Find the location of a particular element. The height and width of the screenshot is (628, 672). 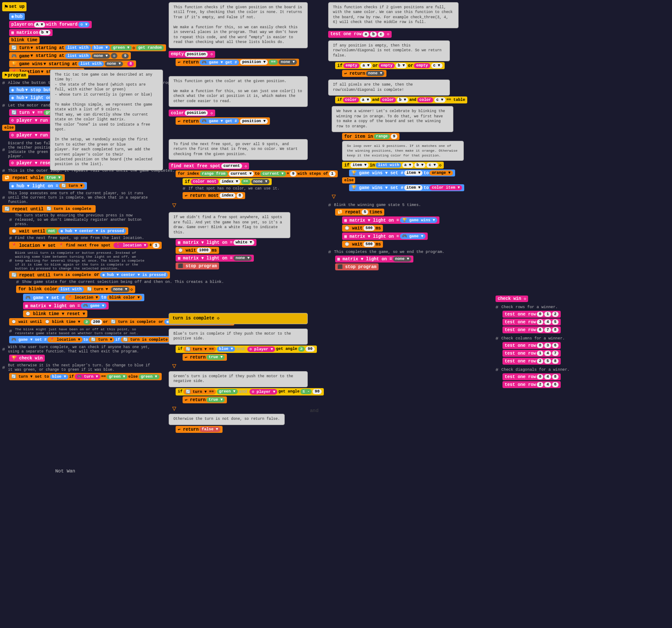

return-true-blue: ↩ return true ▼ is located at coordinates (205, 357).